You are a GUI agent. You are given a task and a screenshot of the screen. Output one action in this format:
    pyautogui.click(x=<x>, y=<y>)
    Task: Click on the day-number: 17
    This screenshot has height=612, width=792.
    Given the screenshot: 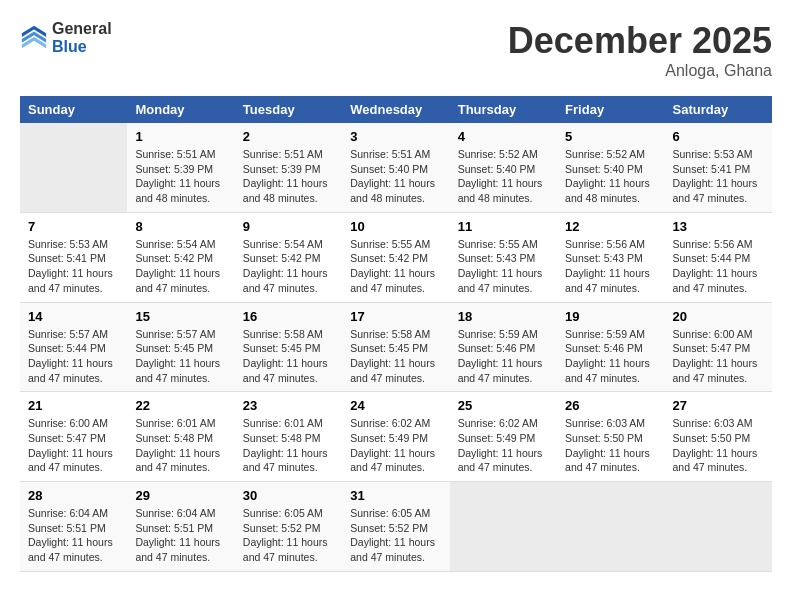 What is the action you would take?
    pyautogui.click(x=396, y=316)
    